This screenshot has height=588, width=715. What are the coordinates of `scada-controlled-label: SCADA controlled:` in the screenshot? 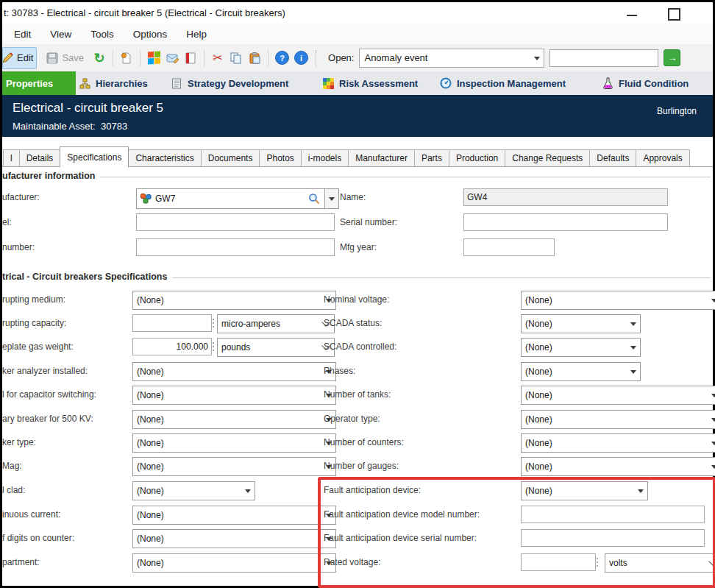 It's located at (360, 347).